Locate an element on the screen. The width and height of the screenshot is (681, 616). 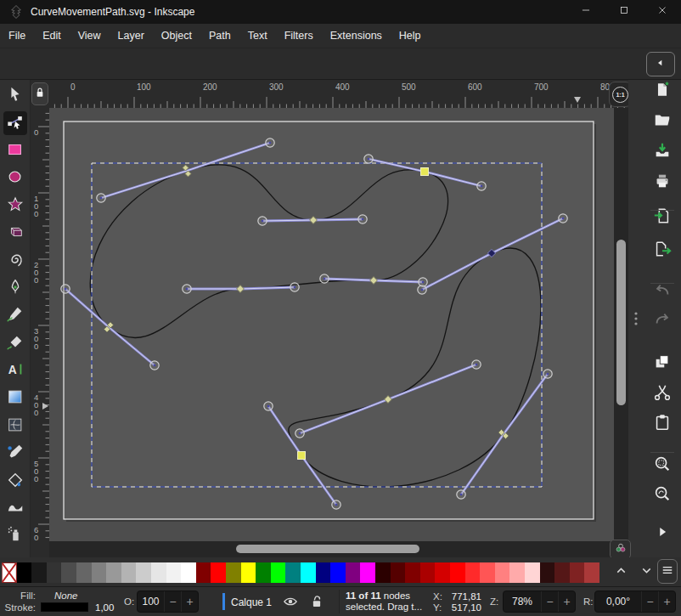
pen-tool is located at coordinates (15, 289).